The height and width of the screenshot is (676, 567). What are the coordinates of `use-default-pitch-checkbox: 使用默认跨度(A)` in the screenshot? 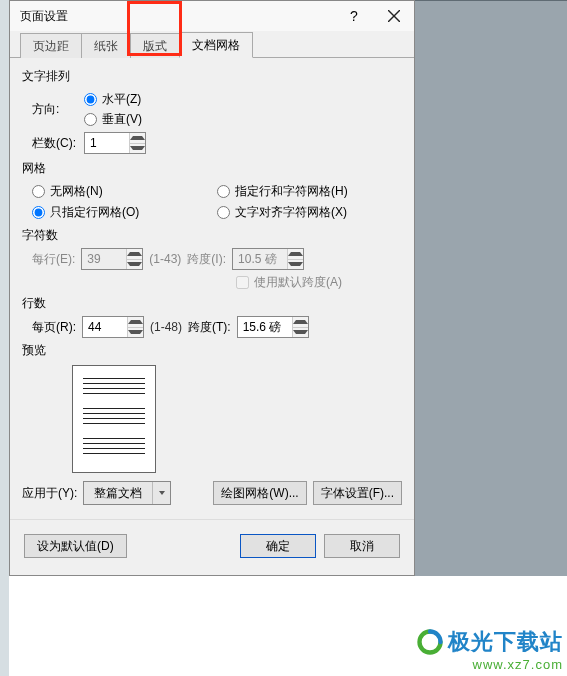 It's located at (289, 282).